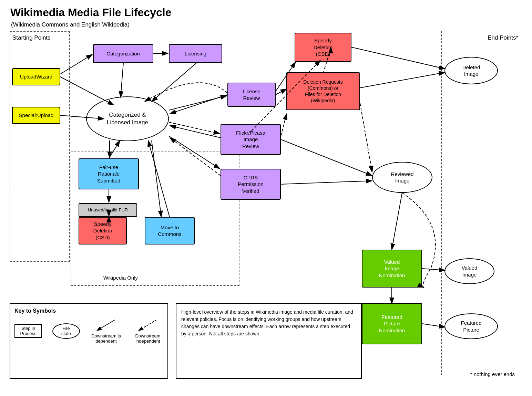 The image size is (532, 396). I want to click on key-title: Key to Symbols, so click(89, 311).